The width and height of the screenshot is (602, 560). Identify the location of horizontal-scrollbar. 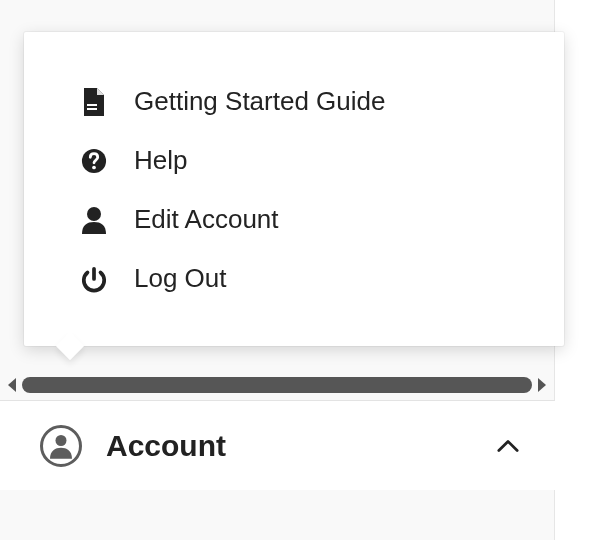
(277, 385).